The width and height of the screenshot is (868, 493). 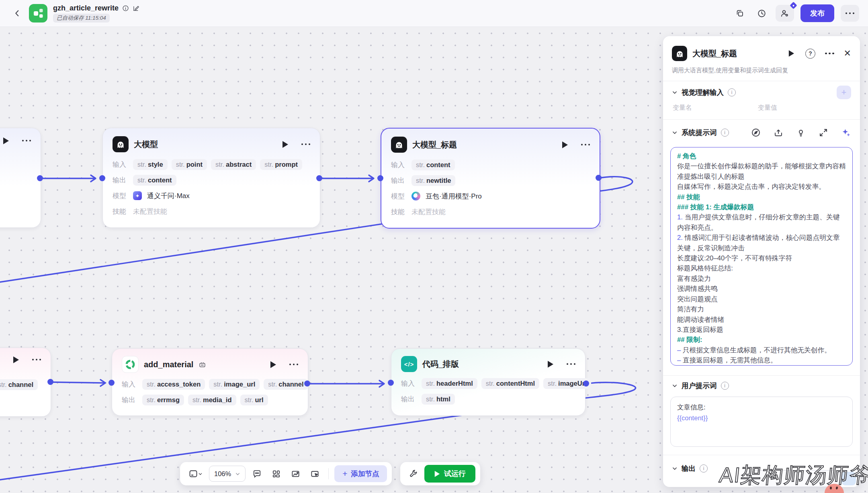 What do you see at coordinates (762, 13) in the screenshot?
I see `history-icon` at bounding box center [762, 13].